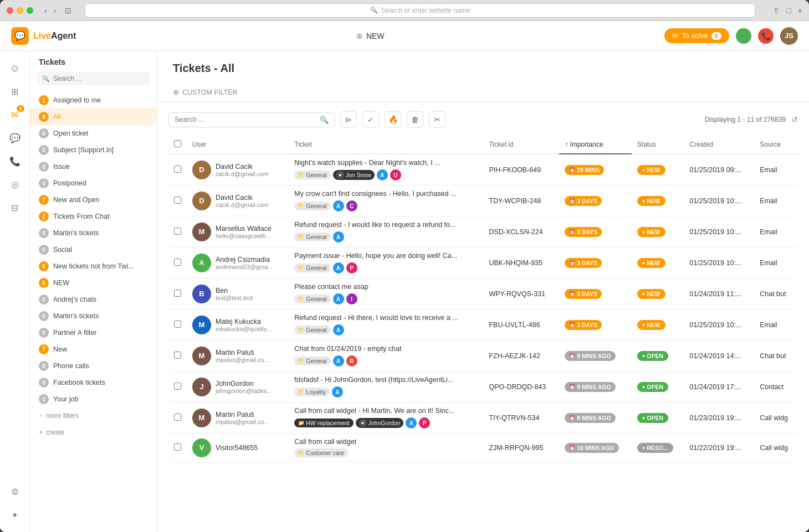 This screenshot has height=532, width=809. Describe the element at coordinates (93, 150) in the screenshot. I see `sidebar-item-3: 0 Subject [Support.in]` at that location.